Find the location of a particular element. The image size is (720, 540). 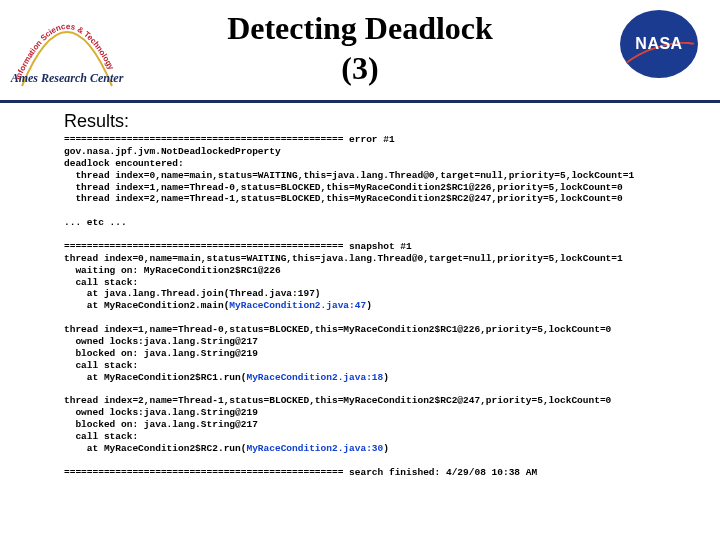

snap-thread-0-stack-2-post: ) is located at coordinates (369, 306).